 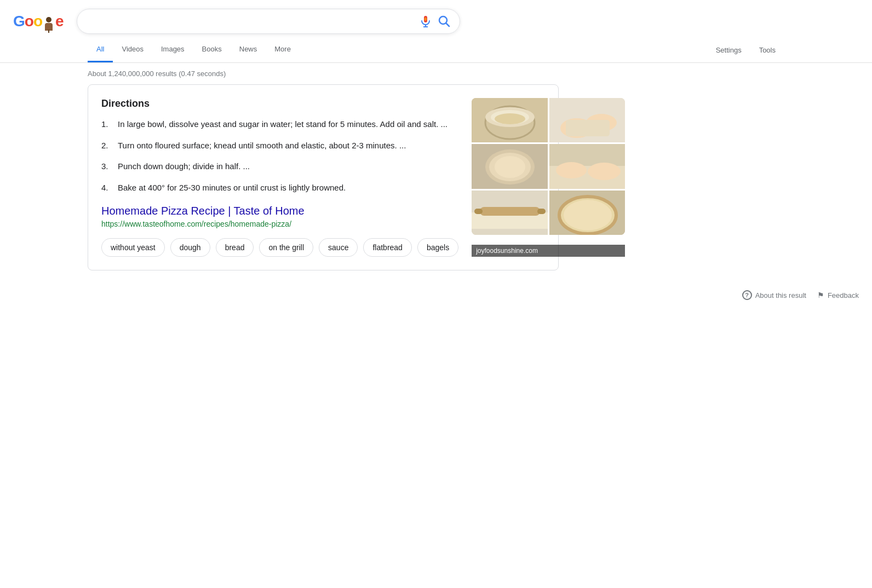 What do you see at coordinates (548, 177) in the screenshot?
I see `recipe-images: joyfoodsunshine.com` at bounding box center [548, 177].